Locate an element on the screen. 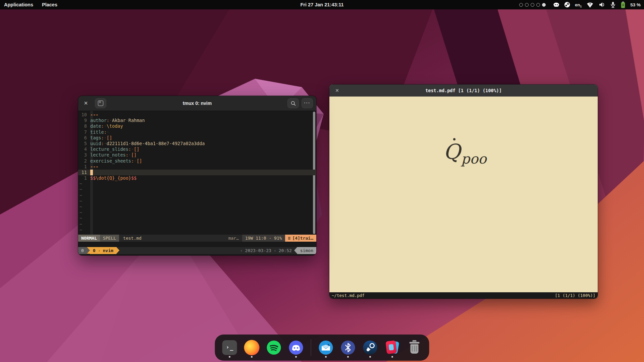  battery-icon is located at coordinates (623, 5).